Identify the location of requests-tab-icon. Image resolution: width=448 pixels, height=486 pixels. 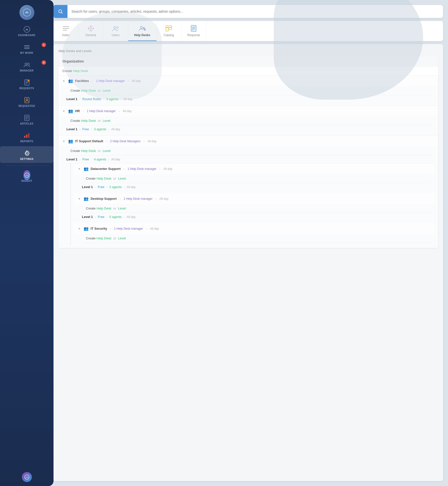
(194, 28).